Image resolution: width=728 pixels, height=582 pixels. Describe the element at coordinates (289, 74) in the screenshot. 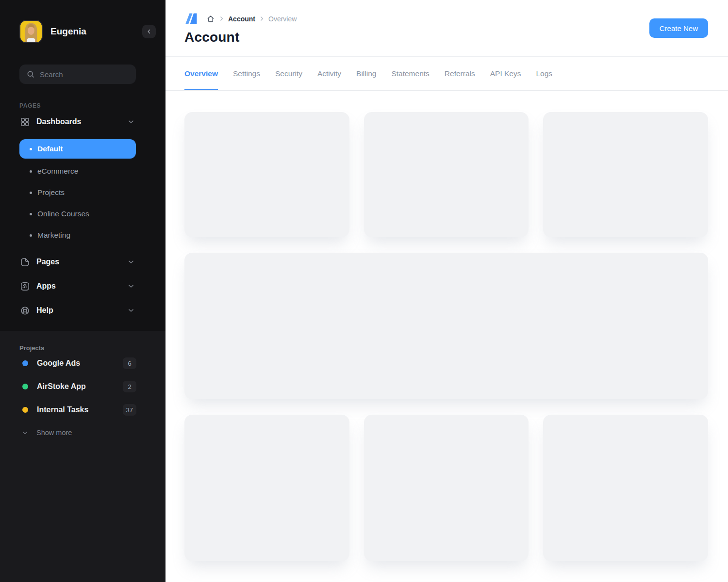

I see `tab-security: Security` at that location.